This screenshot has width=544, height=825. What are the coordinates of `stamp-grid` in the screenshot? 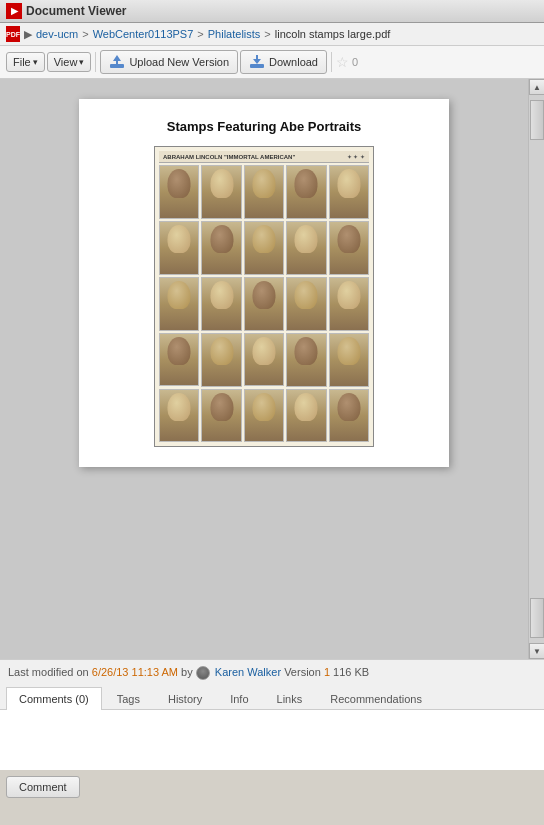 It's located at (264, 304).